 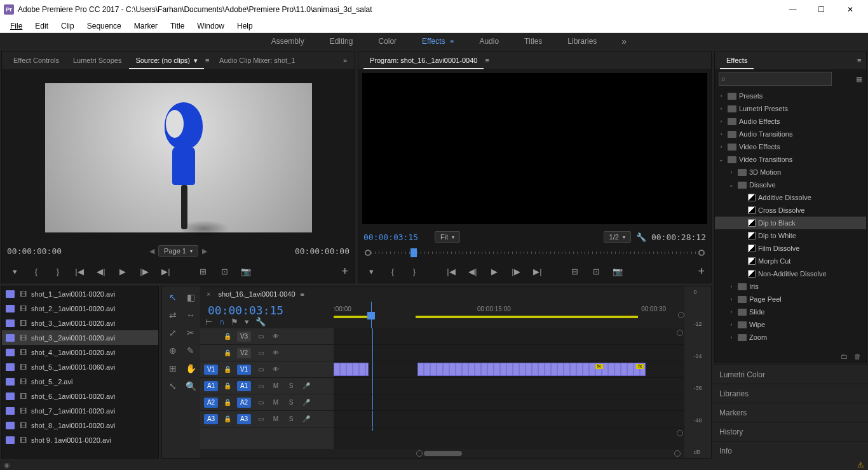 I want to click on project-item: 🎞shot_5._2.avi, so click(x=80, y=381).